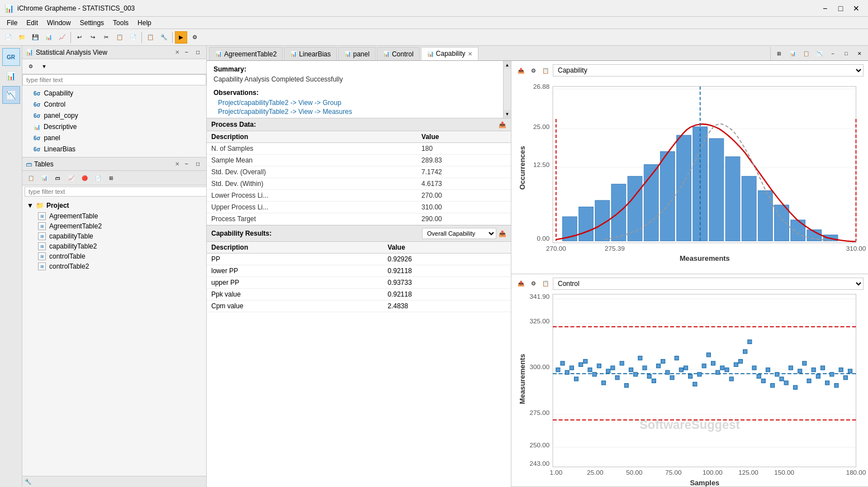  What do you see at coordinates (293, 54) in the screenshot?
I see `tab-icon: 📊` at bounding box center [293, 54].